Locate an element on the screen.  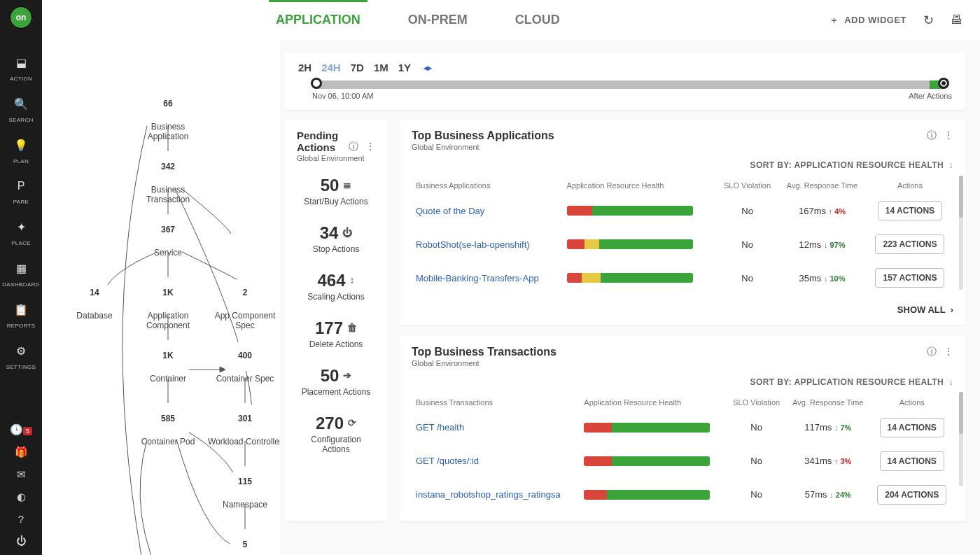
node-label: Container Spec is located at coordinates (244, 379).